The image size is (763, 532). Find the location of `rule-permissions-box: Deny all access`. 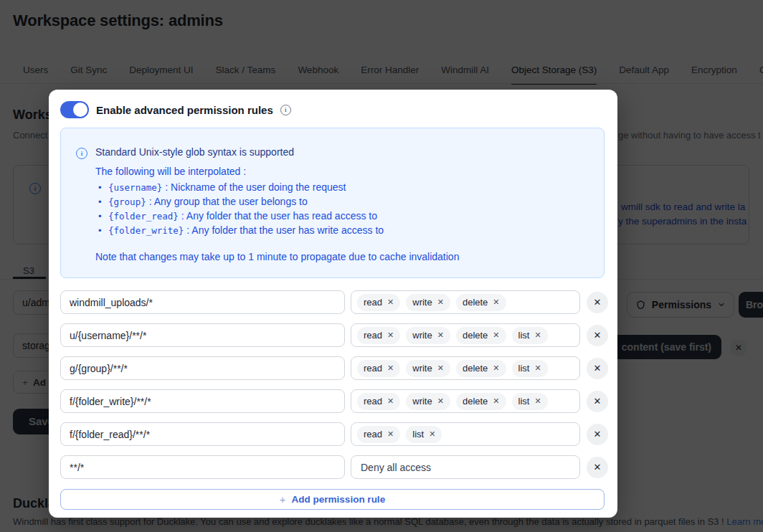

rule-permissions-box: Deny all access is located at coordinates (465, 467).